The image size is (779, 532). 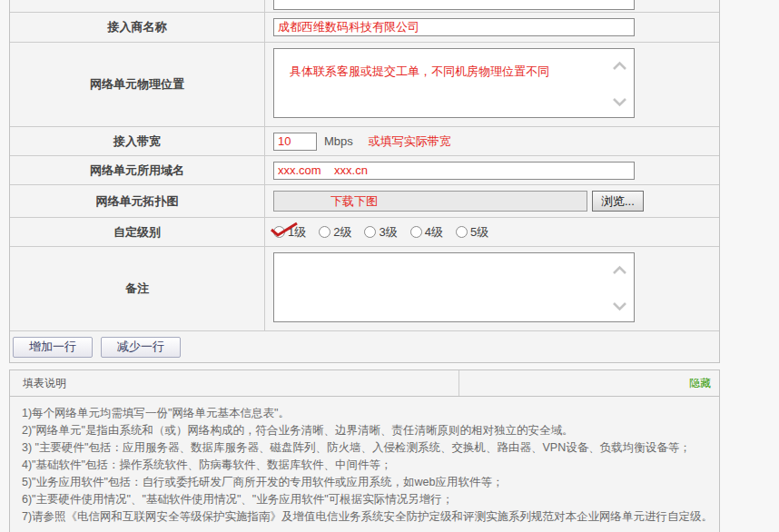 What do you see at coordinates (366, 414) in the screenshot?
I see `note-line-1: 1)每个网络单元均需填写一份"网络单元基本信息表"。` at bounding box center [366, 414].